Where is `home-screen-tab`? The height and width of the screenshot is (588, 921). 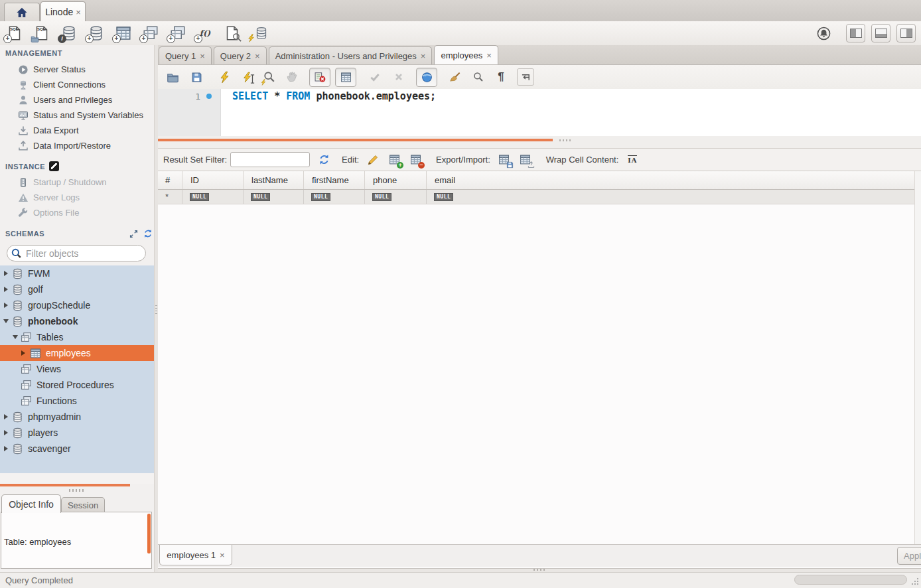
home-screen-tab is located at coordinates (22, 12).